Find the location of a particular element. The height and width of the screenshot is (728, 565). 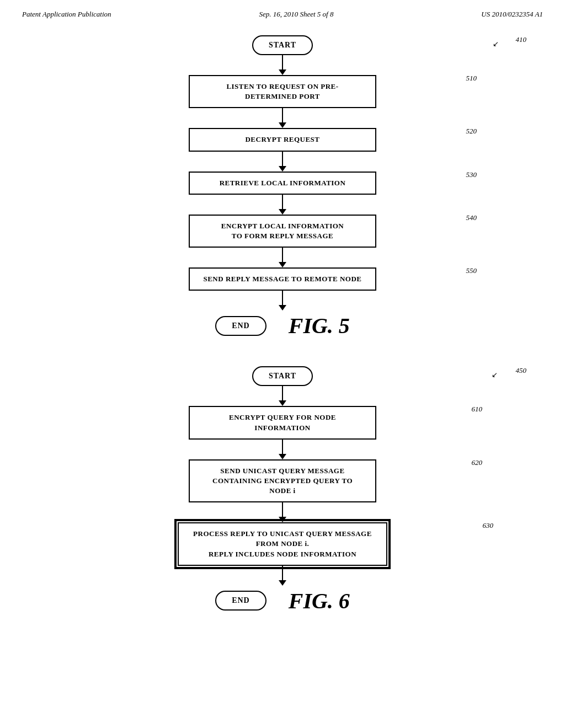

fig5-step530-box: RETRIEVE LOCAL INFORMATION is located at coordinates (282, 183).